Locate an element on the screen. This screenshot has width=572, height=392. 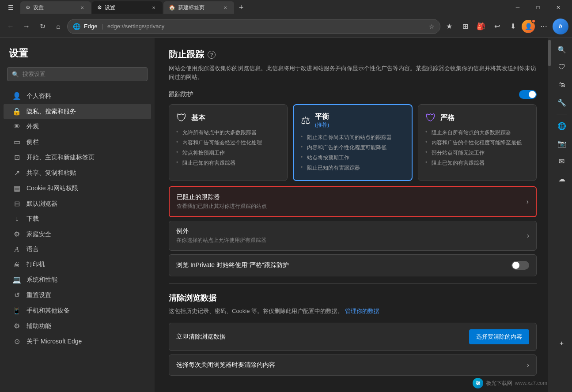
sidebar-item-system: 💻 系统和性能 is located at coordinates (77, 280).